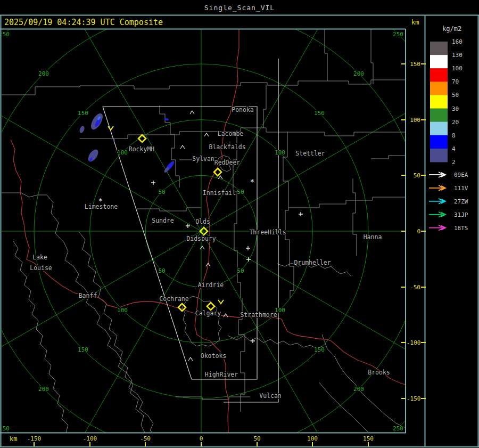 The width and height of the screenshot is (479, 448). What do you see at coordinates (241, 192) in the screenshot?
I see `ring-label-50-ne: 50` at bounding box center [241, 192].